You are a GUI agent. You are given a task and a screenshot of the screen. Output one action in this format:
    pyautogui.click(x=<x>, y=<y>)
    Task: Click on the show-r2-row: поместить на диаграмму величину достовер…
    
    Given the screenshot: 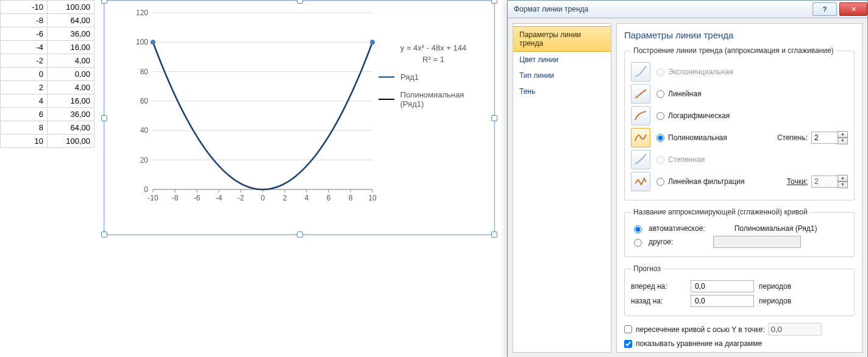 What is the action you would take?
    pyautogui.click(x=739, y=352)
    